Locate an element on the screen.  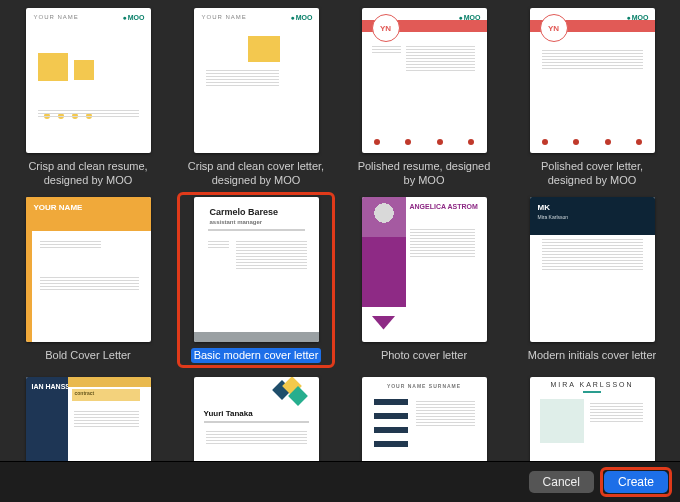
thumb-name: Carmelo Barese is located at coordinates (244, 212).